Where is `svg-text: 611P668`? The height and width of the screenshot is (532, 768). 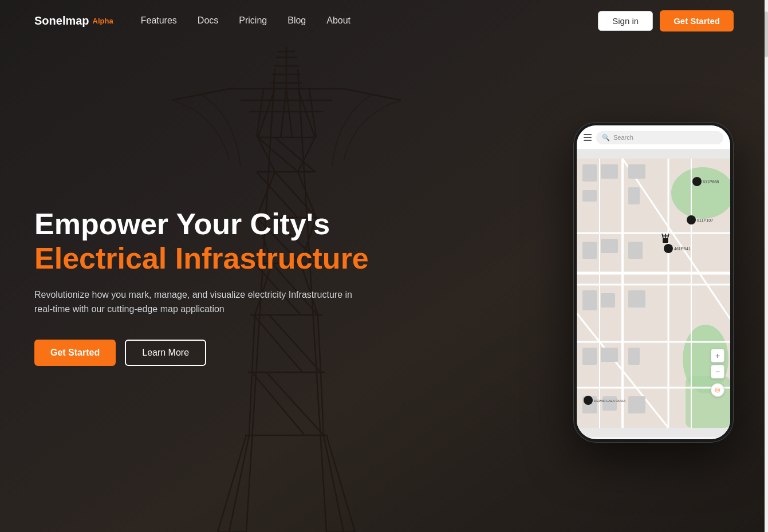 svg-text: 611P668 is located at coordinates (711, 182).